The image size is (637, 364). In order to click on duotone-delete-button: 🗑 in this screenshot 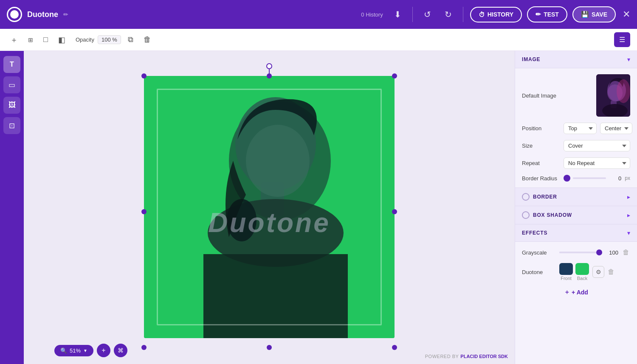, I will do `click(611, 272)`.